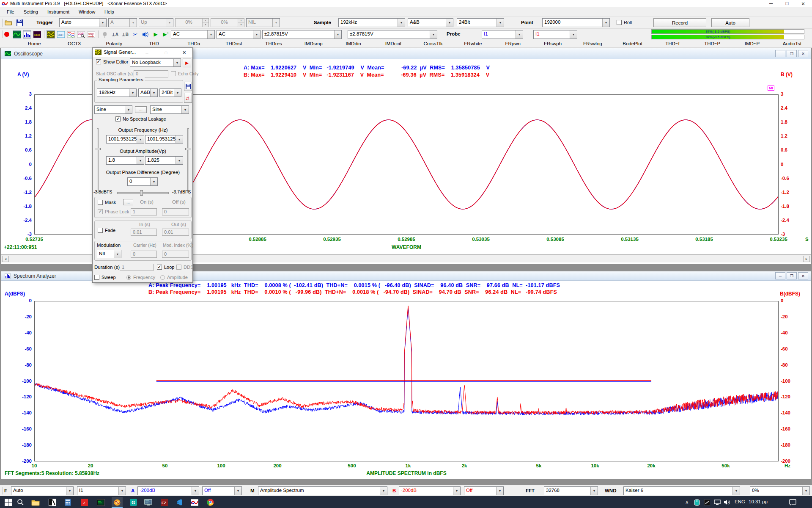 The image size is (812, 508). I want to click on spinner-up-icon: ▴, so click(206, 21).